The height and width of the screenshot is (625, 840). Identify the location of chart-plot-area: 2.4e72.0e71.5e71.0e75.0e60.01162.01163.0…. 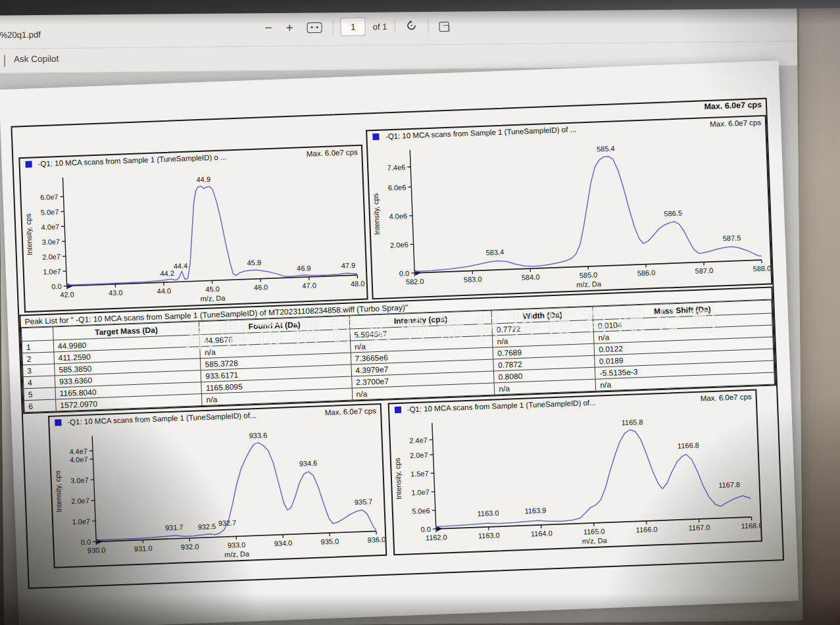
(575, 478).